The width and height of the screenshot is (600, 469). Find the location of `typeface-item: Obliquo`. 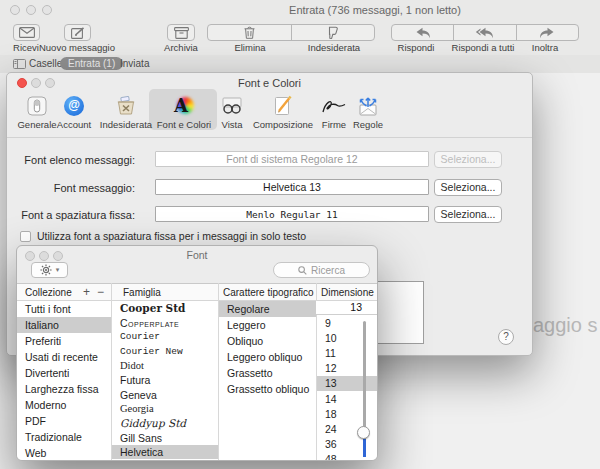

typeface-item: Obliquo is located at coordinates (268, 341).